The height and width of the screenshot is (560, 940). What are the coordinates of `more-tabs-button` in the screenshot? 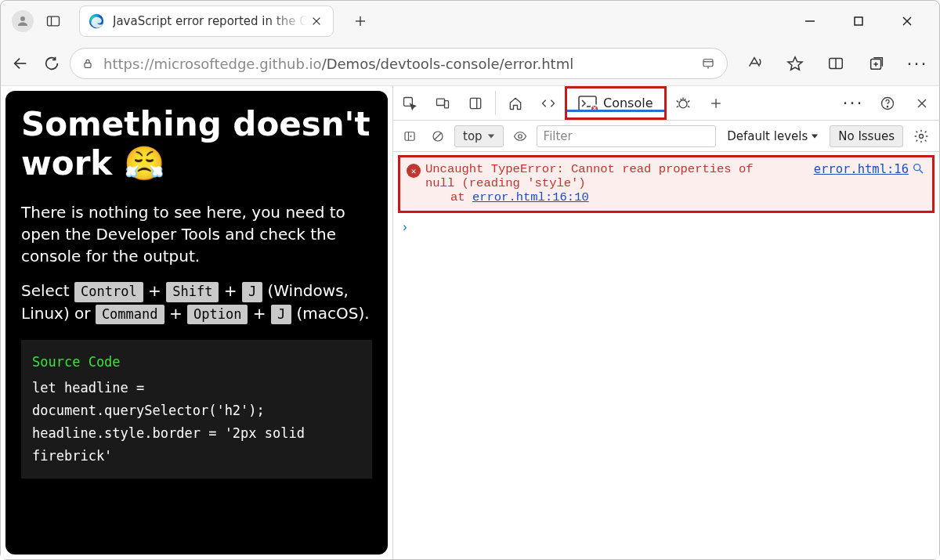 It's located at (716, 103).